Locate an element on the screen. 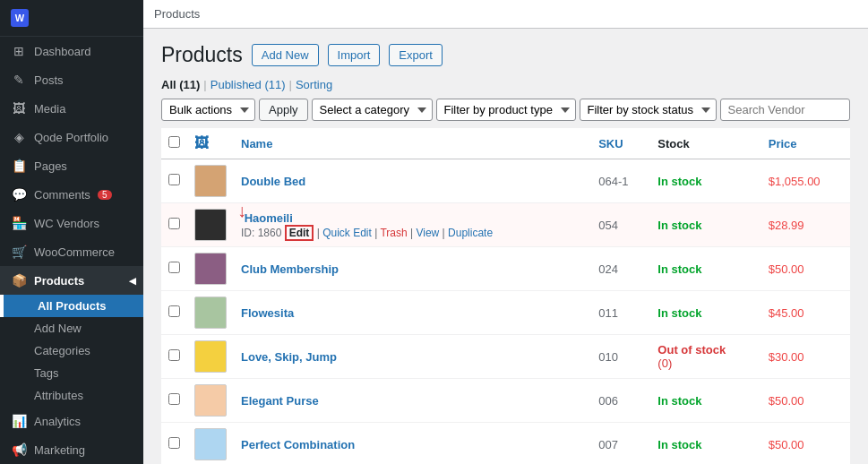 Image resolution: width=868 pixels, height=464 pixels. bulk-actions-select: Bulk actions is located at coordinates (208, 109).